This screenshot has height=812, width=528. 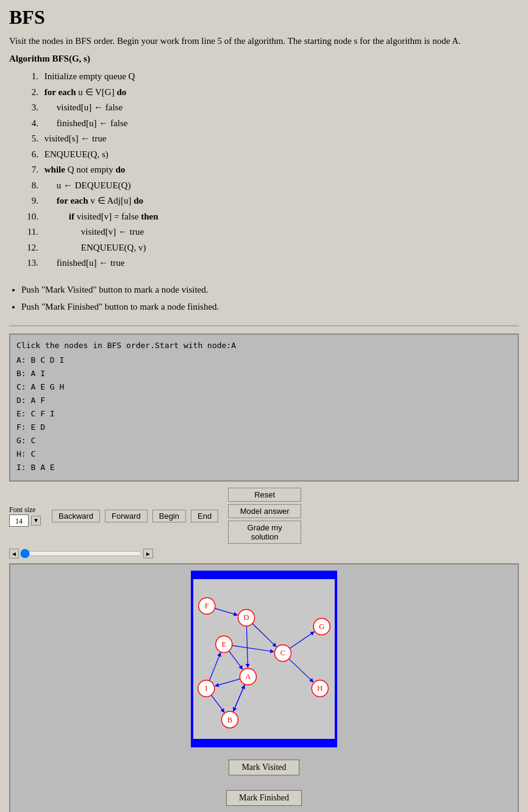 What do you see at coordinates (265, 532) in the screenshot?
I see `grade-button: Grade my solution` at bounding box center [265, 532].